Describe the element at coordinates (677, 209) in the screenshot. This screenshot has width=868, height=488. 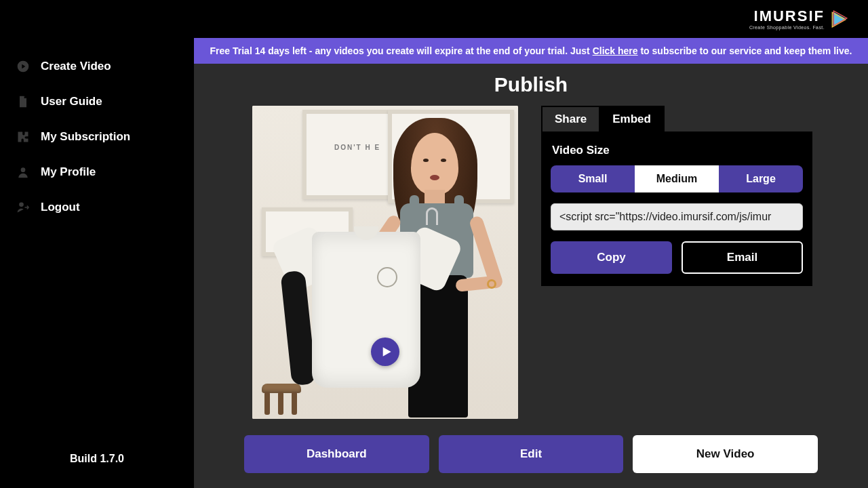
I see `embed-panel: Video Size Small Medium Large Copy Email` at that location.